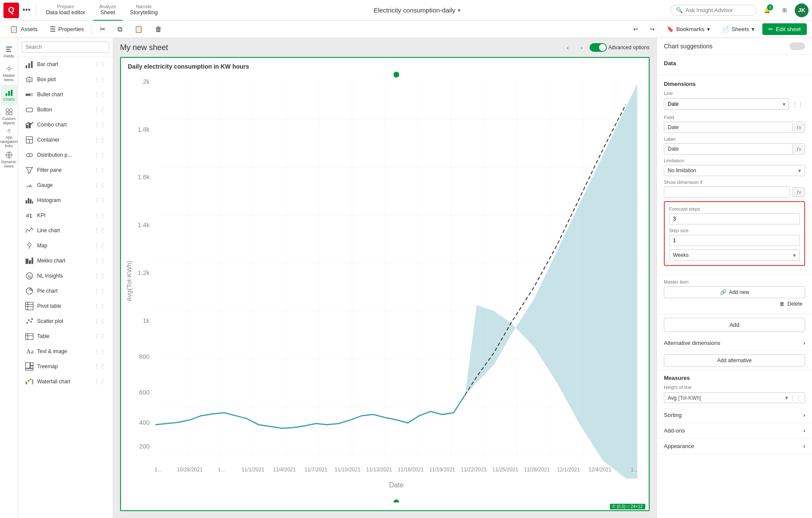 This screenshot has height=518, width=812. What do you see at coordinates (100, 321) in the screenshot?
I see `scatter-drag-handle: ⋮⋮` at bounding box center [100, 321].